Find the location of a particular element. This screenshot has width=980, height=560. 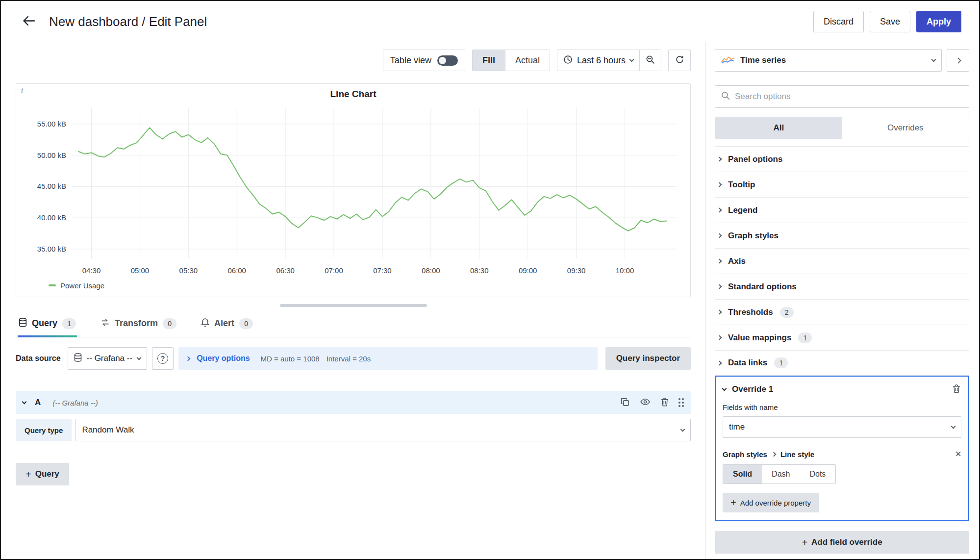

svg-text: 05:00 is located at coordinates (140, 271).